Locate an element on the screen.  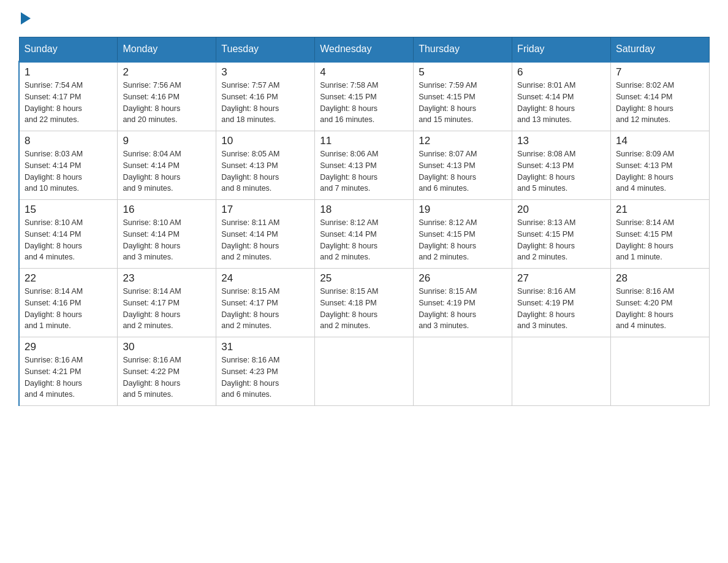
day-cell-1: 1 Sunrise: 7:54 AM Sunset: 4:17 PM Dayli… is located at coordinates (69, 97).